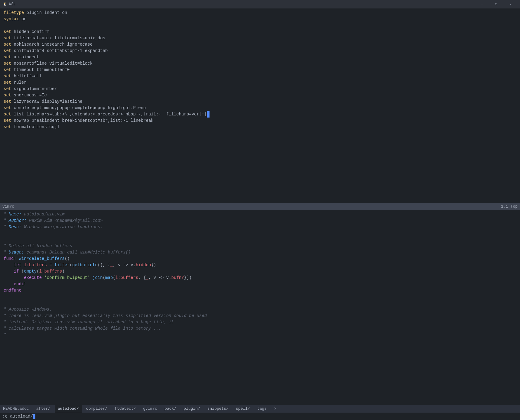 Image resolution: width=520 pixels, height=420 pixels. What do you see at coordinates (260, 409) in the screenshot?
I see `tabline: README.adocafter/autoload/compiler/ftdet…` at bounding box center [260, 409].